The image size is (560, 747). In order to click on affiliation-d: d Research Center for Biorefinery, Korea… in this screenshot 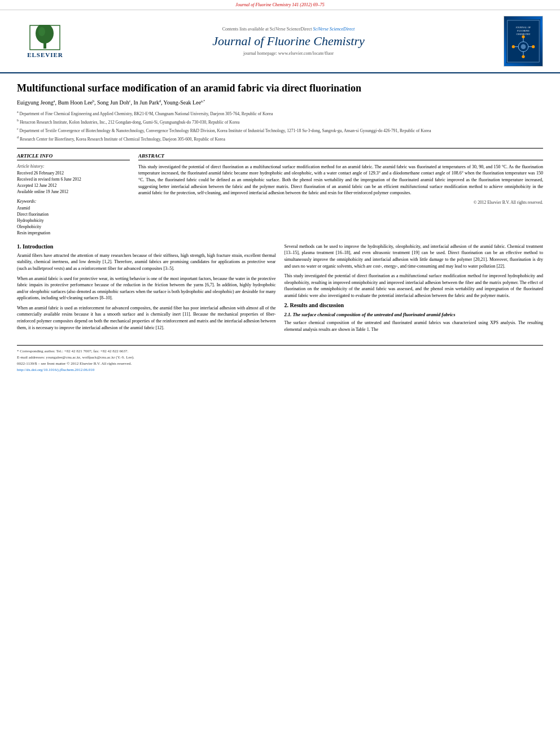, I will do `click(280, 139)`.